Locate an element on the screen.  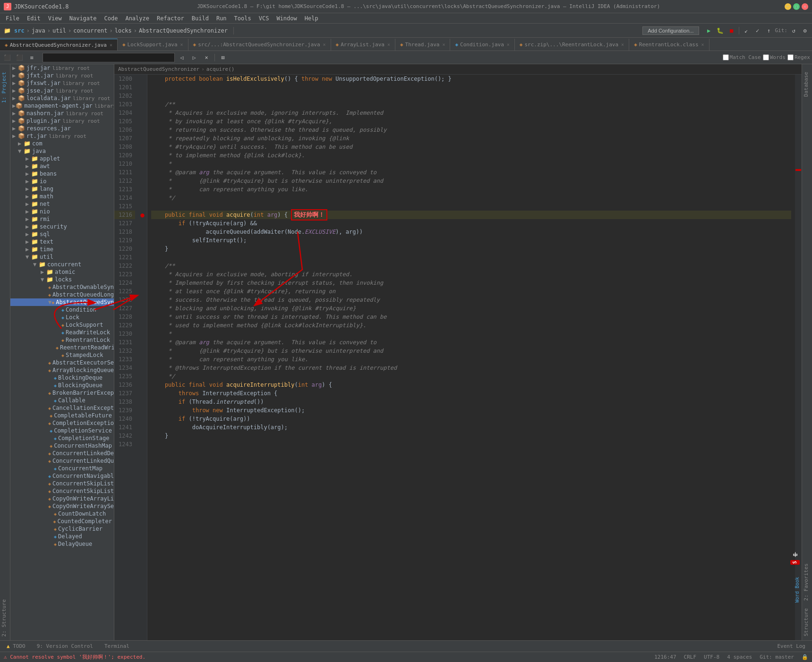
tree-concurrentskiplistset: ◈ ConcurrentSkipListSet is located at coordinates (62, 491).